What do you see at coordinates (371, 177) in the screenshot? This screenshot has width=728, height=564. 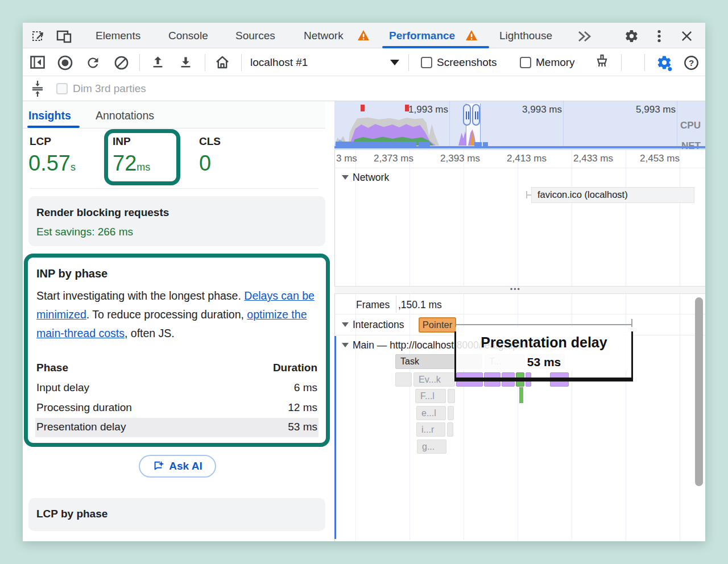 I see `network-track-label: Network` at bounding box center [371, 177].